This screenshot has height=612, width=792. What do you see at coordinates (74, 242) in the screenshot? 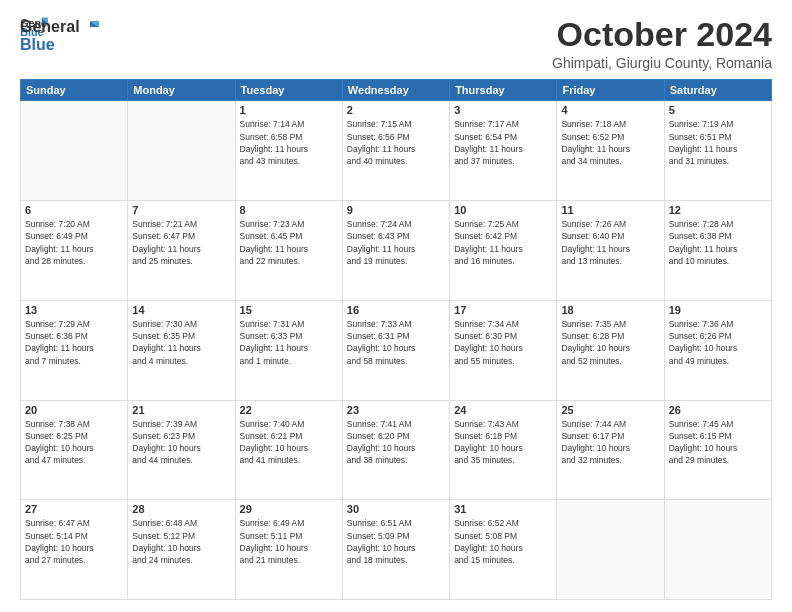
I see `day-info: Sunrise: 7:20 AMSunset: 6:49 PMDaylight:…` at bounding box center [74, 242].